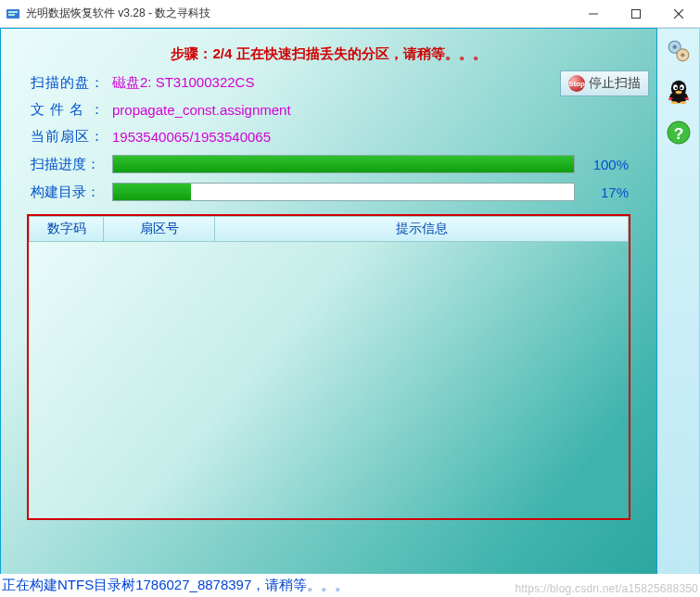 This screenshot has height=597, width=700. Describe the element at coordinates (606, 589) in the screenshot. I see `watermark: https://blog.csdn.net/a15825688350` at that location.